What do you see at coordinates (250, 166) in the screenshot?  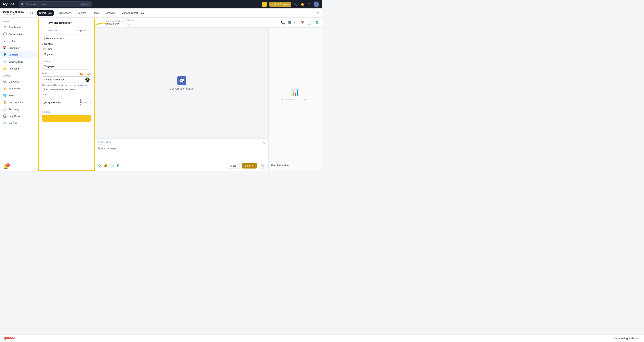 I see `send-button: Send ➤` at bounding box center [250, 166].